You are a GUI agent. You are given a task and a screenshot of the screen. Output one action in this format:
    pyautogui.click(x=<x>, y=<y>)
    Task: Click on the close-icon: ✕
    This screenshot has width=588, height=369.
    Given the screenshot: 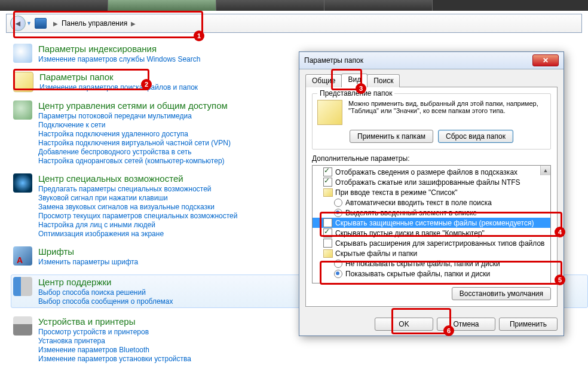 What is the action you would take?
    pyautogui.click(x=546, y=60)
    